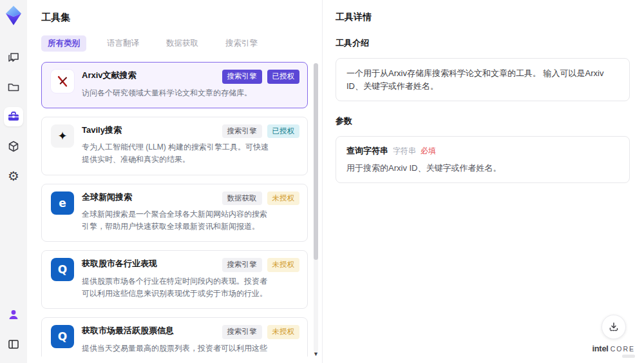 The width and height of the screenshot is (644, 363). I want to click on tool-card: Q 获取市场最活跃股票信息 搜索引擎 未授权 提供当天交易量最高的股票列表，投资…, so click(175, 337).